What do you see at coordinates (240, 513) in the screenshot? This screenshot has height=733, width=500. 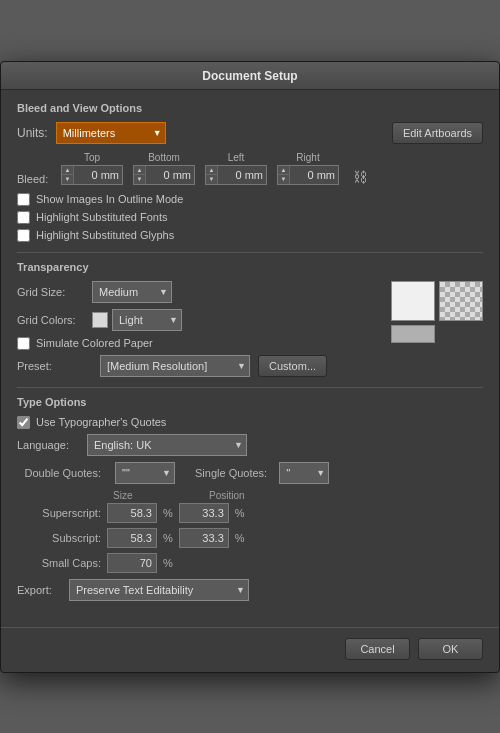 I see `superscript-pos-pct: %` at bounding box center [240, 513].